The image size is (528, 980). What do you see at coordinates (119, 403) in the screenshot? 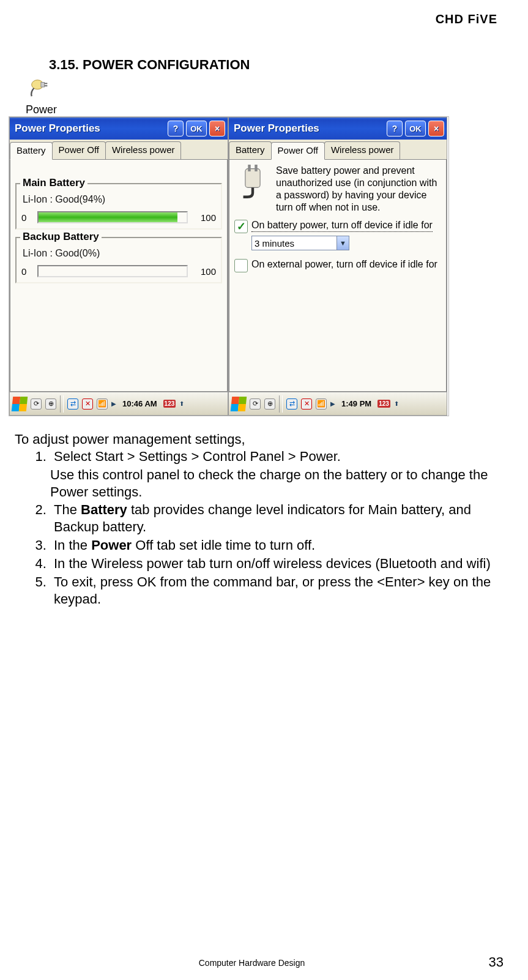
I see `taskbar: ⟳ ⊕ ⇄ ✕ 📶 ▶ 10:46 AM 123 ⬆` at bounding box center [119, 403].